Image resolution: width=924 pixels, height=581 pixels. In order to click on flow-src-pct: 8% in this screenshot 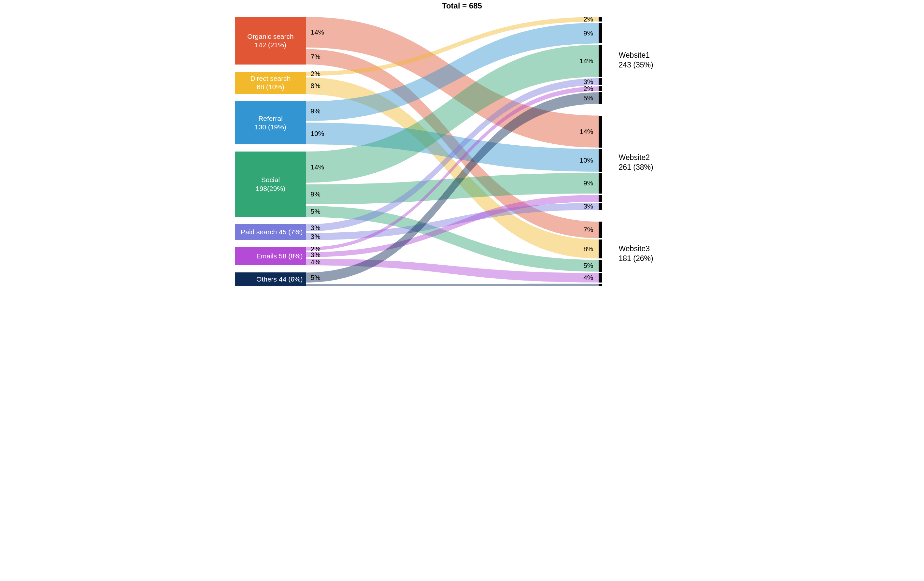, I will do `click(315, 86)`.